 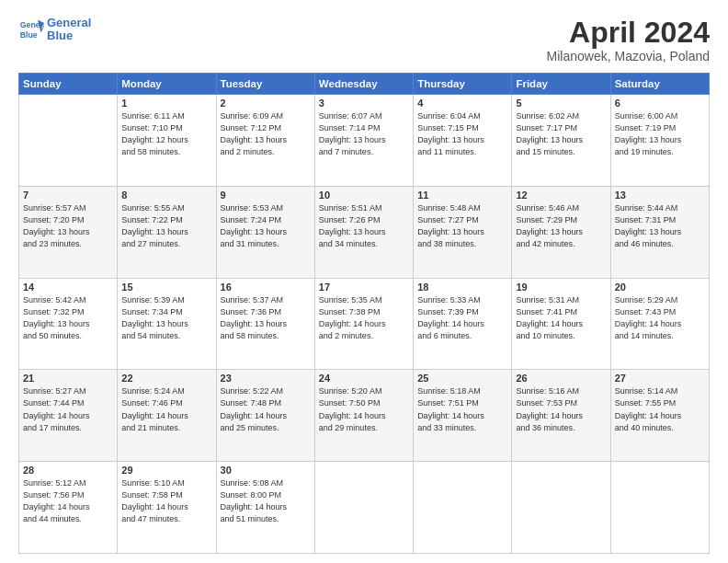 What do you see at coordinates (166, 318) in the screenshot?
I see `day-detail: Sunrise: 5:39 AM Sunset: 7:34 PM Dayligh…` at bounding box center [166, 318].